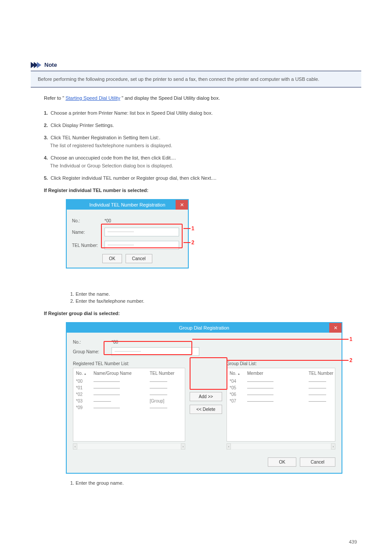 Image resolution: width=392 pixels, height=555 pixels. I want to click on step-num: 2., so click(46, 125).